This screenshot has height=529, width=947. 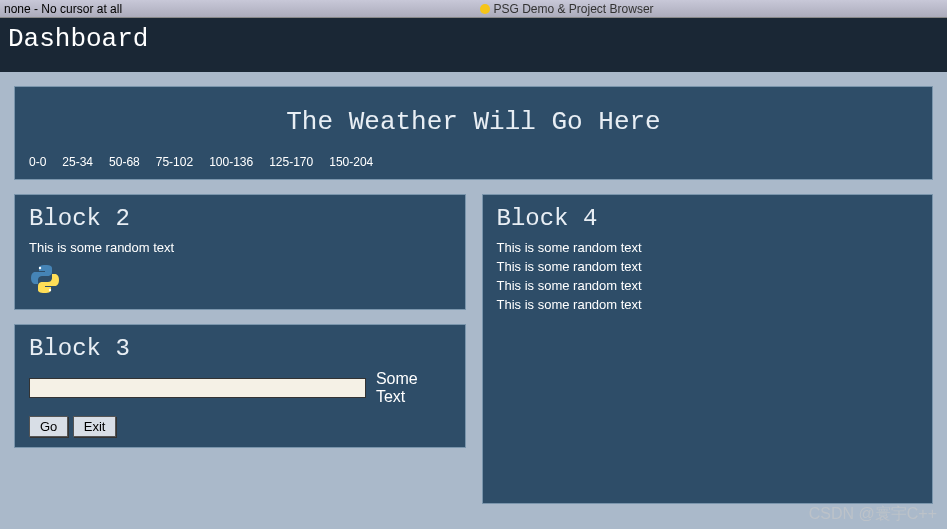 I want to click on weather-title: The Weather Will Go Here, so click(x=474, y=122).